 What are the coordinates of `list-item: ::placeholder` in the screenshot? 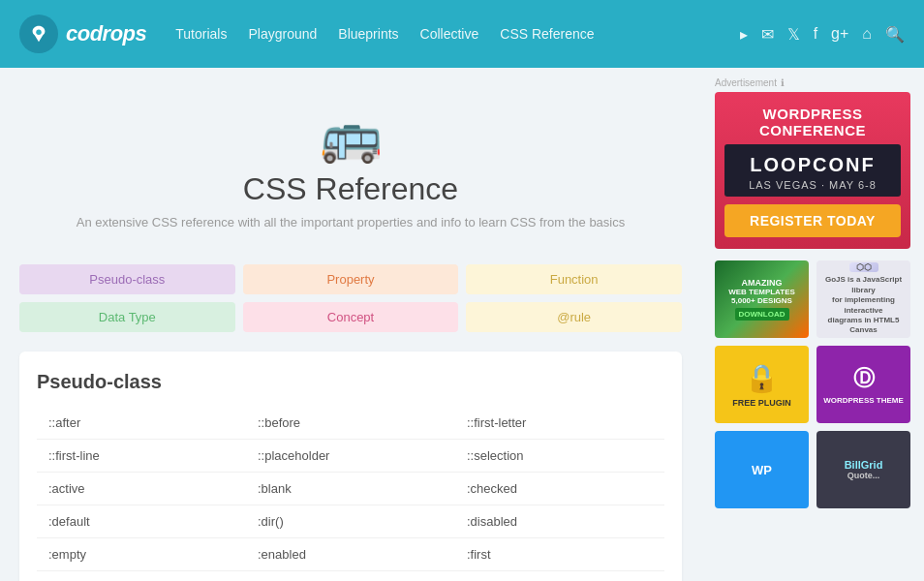 It's located at (351, 456).